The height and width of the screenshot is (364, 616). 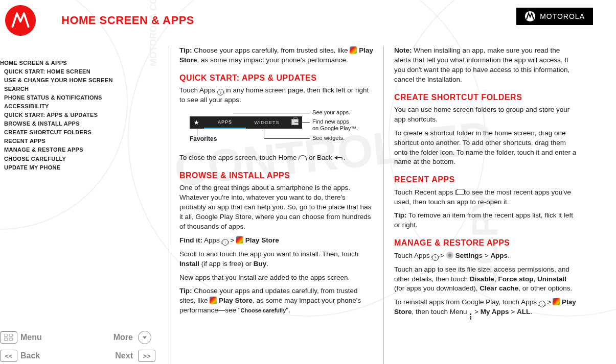 I want to click on home-icon, so click(x=303, y=158).